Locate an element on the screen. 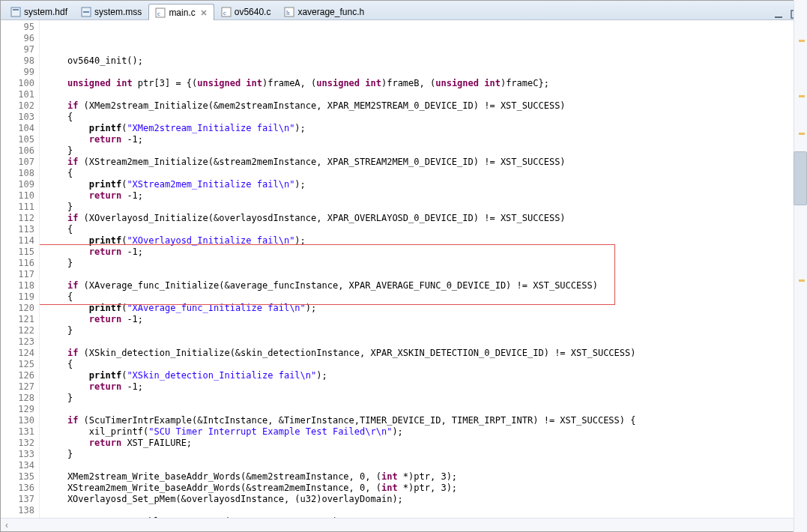 This screenshot has height=532, width=807. minimize-icon is located at coordinates (779, 14).